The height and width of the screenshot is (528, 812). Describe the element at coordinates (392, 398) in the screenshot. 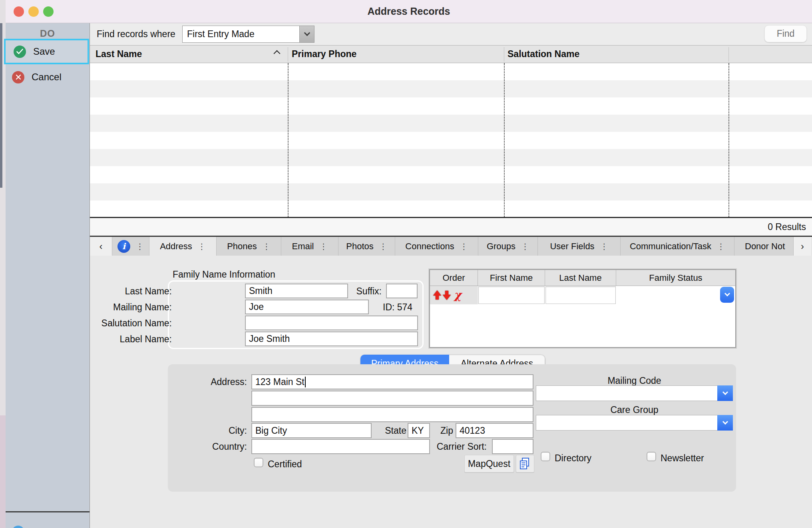

I see `address-line2-input` at that location.